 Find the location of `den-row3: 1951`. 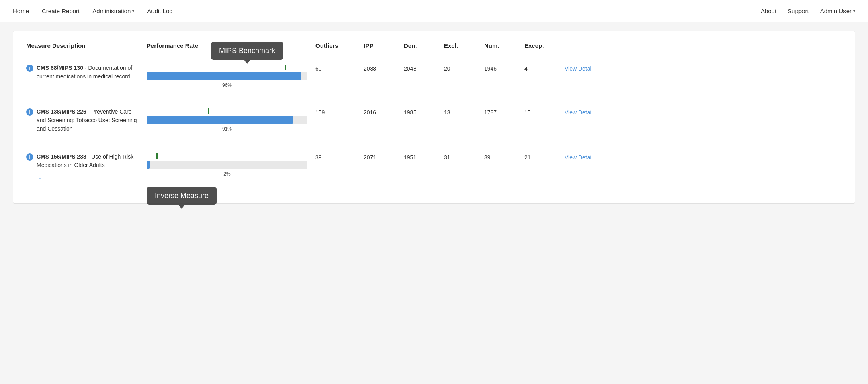

den-row3: 1951 is located at coordinates (424, 157).